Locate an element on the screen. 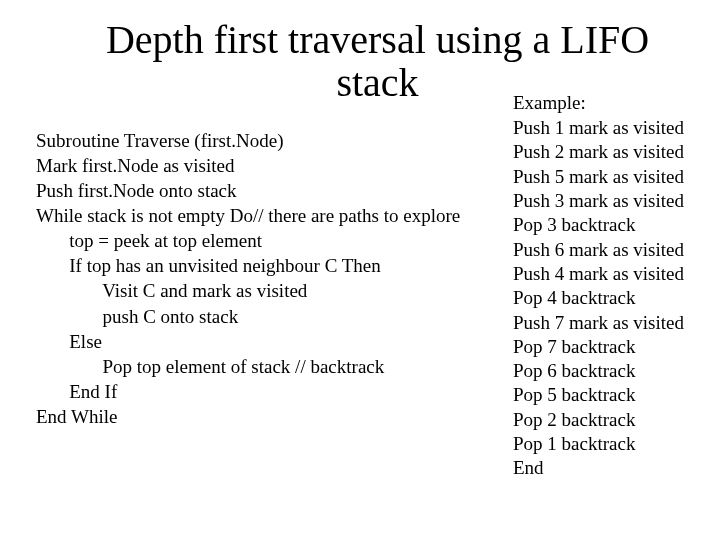 The image size is (720, 540). example-line: Pop 4 backtrack is located at coordinates (598, 298).